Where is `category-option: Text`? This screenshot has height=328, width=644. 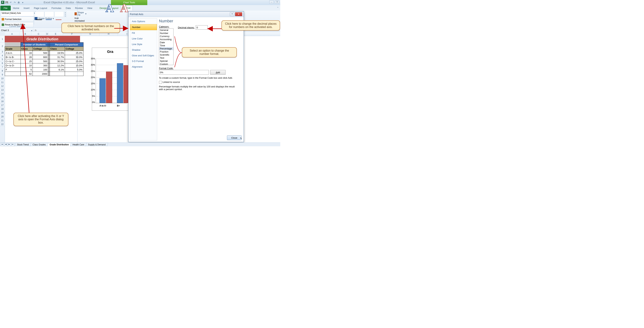 category-option: Text is located at coordinates (166, 58).